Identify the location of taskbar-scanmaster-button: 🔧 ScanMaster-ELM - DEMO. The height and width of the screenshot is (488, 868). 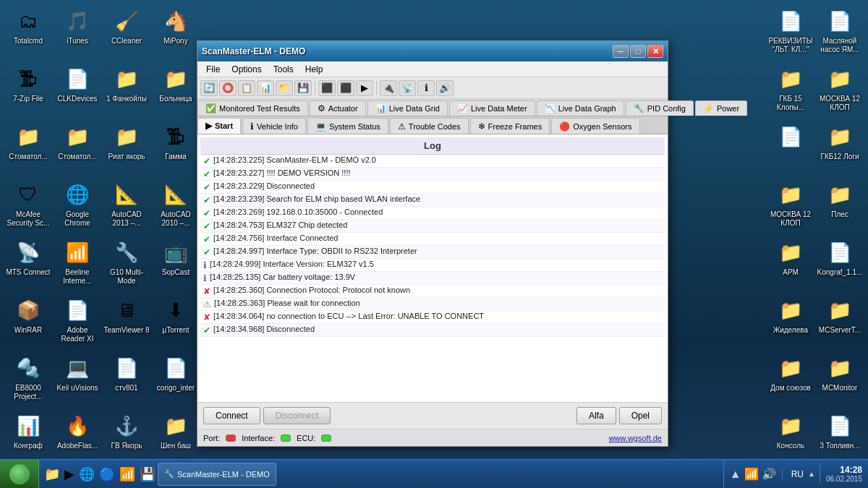
(217, 474).